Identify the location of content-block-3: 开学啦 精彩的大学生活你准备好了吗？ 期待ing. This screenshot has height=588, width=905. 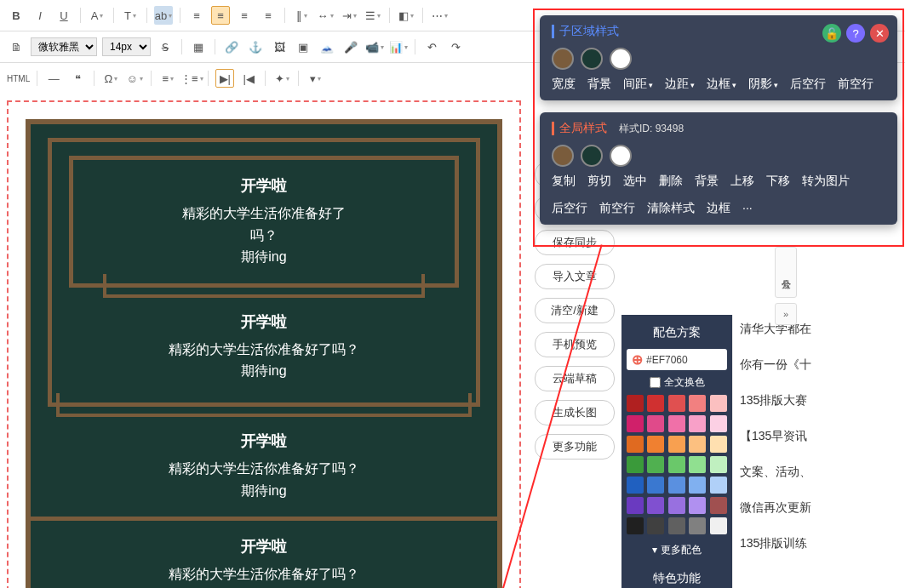
(264, 466).